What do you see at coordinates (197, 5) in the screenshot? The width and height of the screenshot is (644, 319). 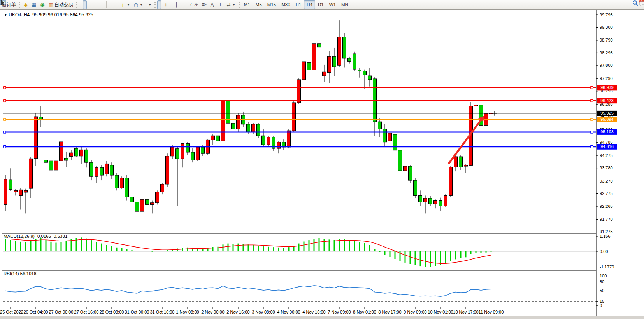 I see `channel-tool-button: ∕E` at bounding box center [197, 5].